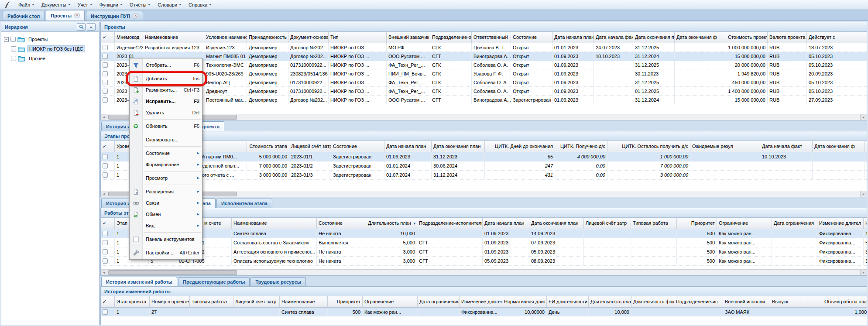  What do you see at coordinates (866, 147) in the screenshot?
I see `column-header: Примечание` at bounding box center [866, 147].